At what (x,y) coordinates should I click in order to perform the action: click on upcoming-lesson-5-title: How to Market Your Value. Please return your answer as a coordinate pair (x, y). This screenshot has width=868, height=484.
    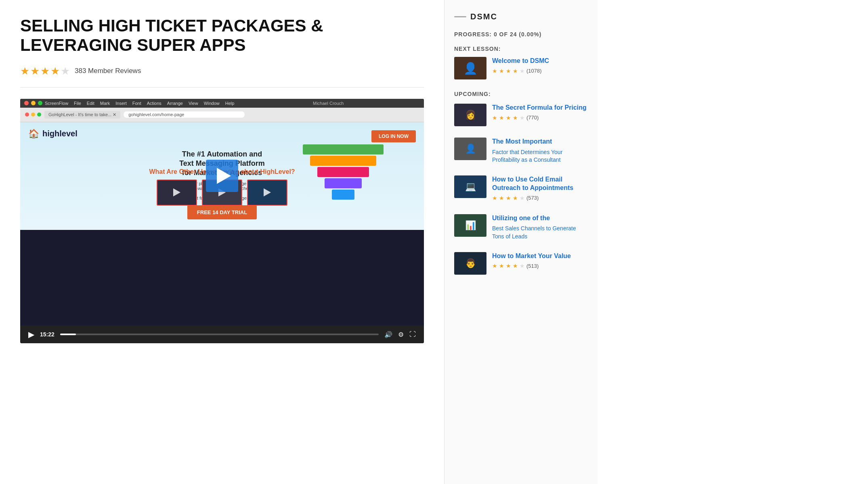
    Looking at the image, I should click on (540, 257).